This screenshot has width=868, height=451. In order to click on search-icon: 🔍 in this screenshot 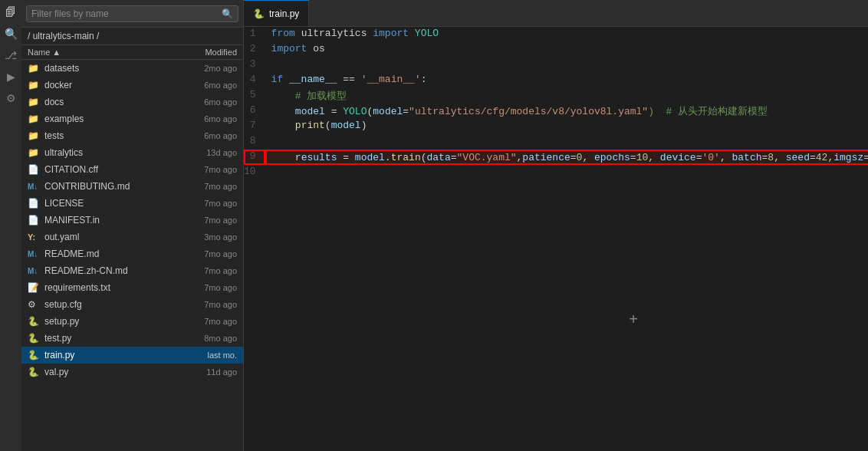, I will do `click(227, 14)`.